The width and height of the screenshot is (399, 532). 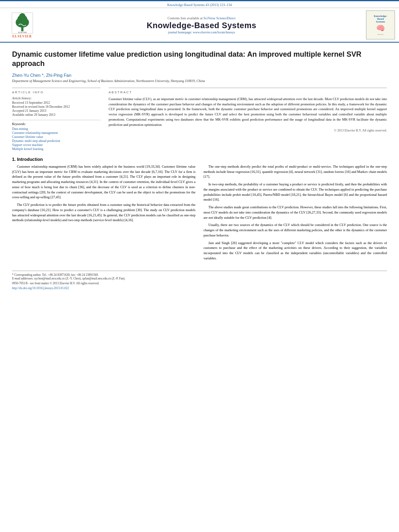 What do you see at coordinates (56, 141) in the screenshot?
I see `keyword-item: Dynamic multi-step-ahead prediction` at bounding box center [56, 141].